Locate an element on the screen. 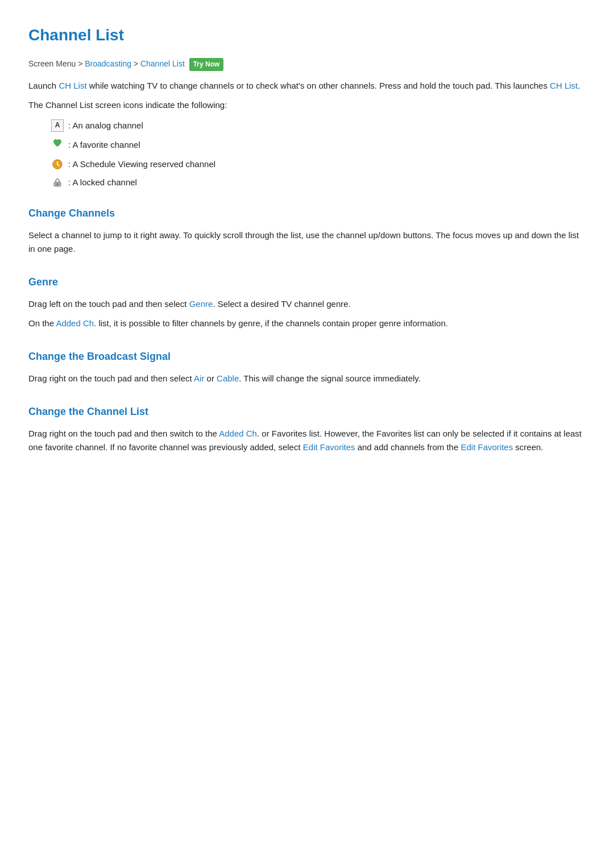 The image size is (614, 868). page-title: Channel List is located at coordinates (307, 35).